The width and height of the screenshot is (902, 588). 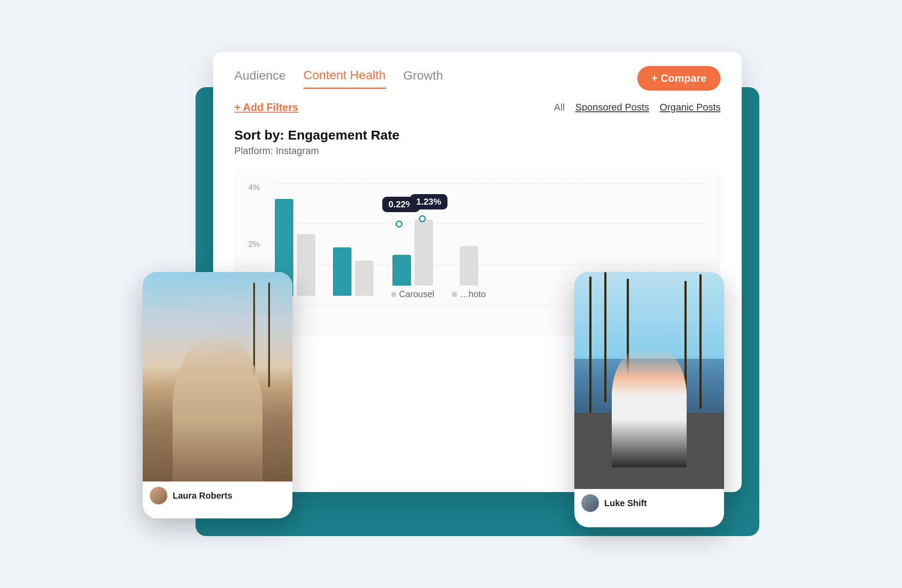 I want to click on add-filters-link: + Add Filters, so click(x=266, y=107).